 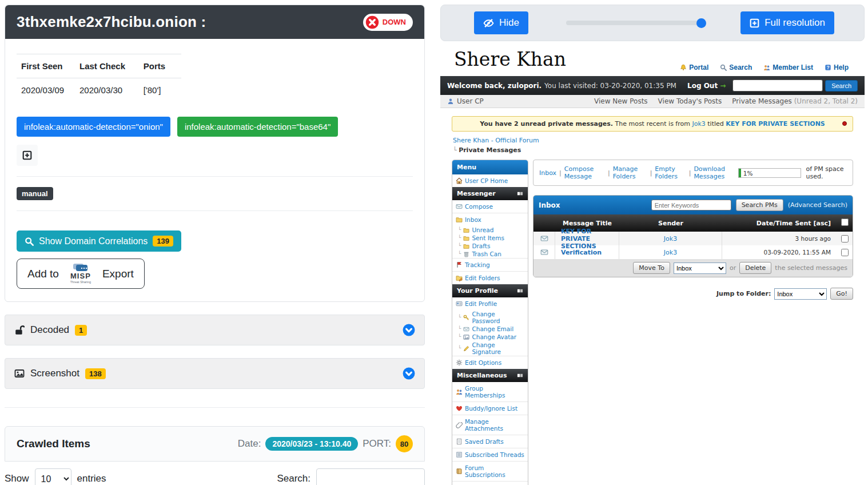 I want to click on pm-download-messages-link: Download Messages, so click(x=716, y=173).